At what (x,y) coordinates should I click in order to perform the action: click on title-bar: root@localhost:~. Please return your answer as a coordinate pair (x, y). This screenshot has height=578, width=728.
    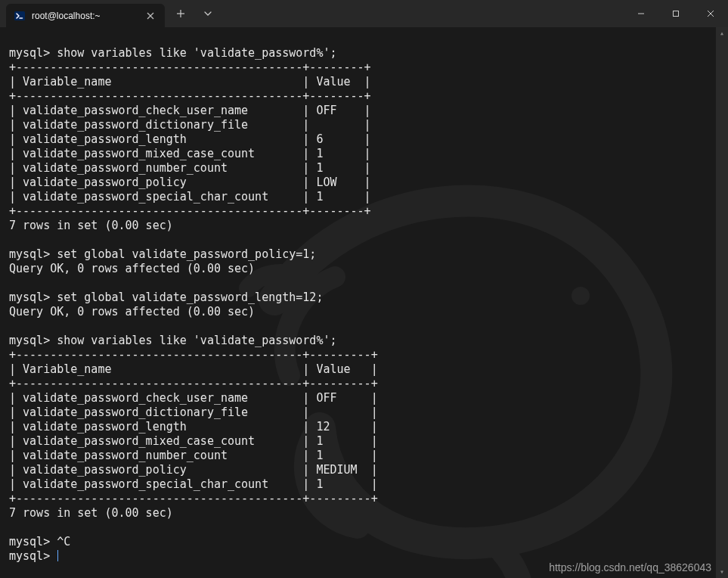
    Looking at the image, I should click on (364, 14).